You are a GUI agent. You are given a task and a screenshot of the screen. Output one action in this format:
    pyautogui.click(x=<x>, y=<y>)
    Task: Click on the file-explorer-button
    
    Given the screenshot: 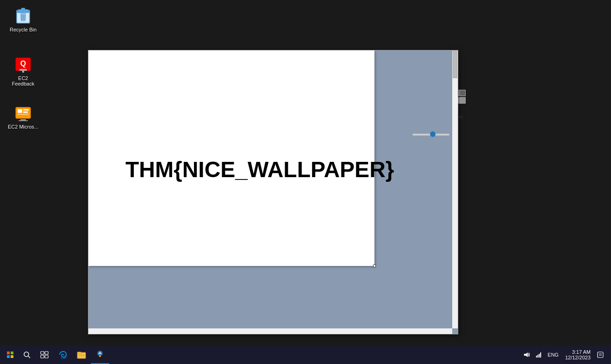 What is the action you would take?
    pyautogui.click(x=81, y=355)
    